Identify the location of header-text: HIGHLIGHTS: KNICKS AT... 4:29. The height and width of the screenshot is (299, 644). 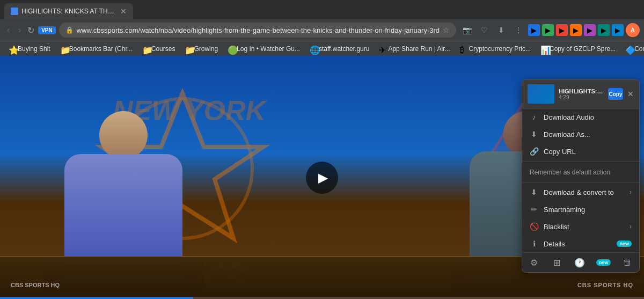
(581, 94).